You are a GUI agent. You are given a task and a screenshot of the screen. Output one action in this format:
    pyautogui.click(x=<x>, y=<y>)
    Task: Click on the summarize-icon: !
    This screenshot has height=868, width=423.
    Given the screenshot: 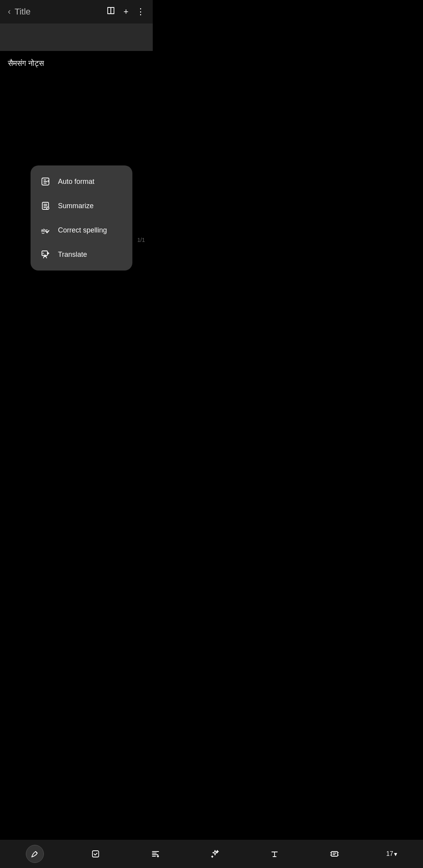 What is the action you would take?
    pyautogui.click(x=45, y=206)
    